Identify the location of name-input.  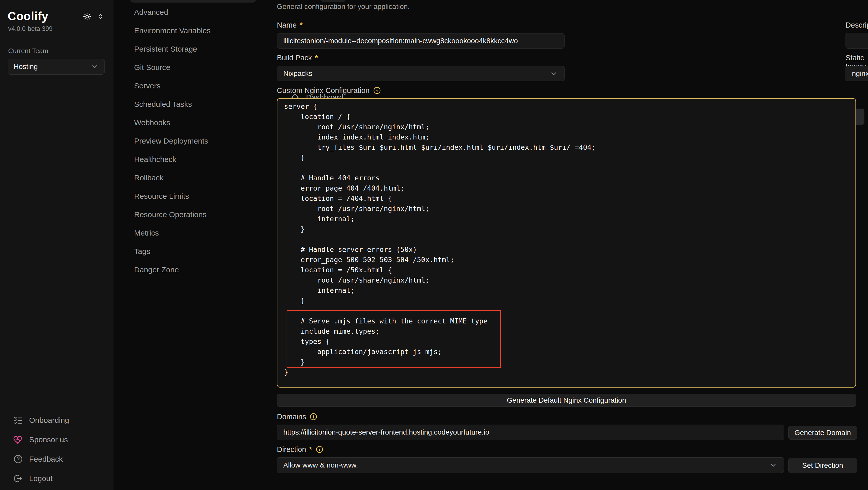
(421, 41).